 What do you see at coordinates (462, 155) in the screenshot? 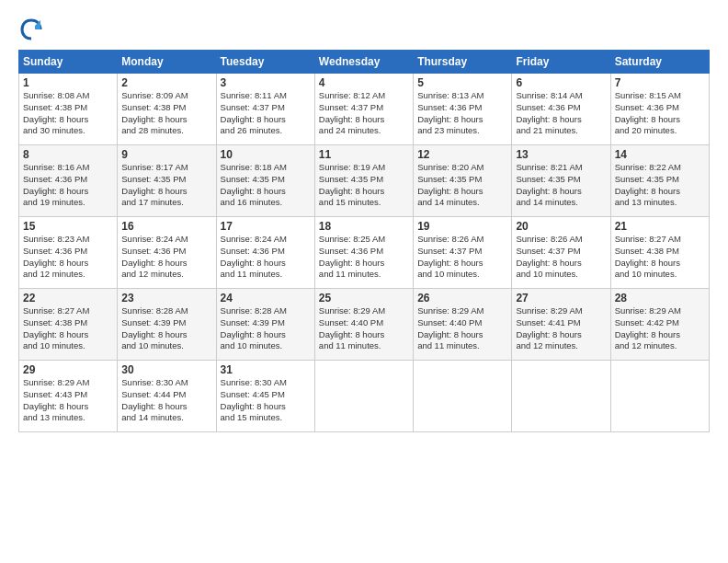
I see `day-number: 12` at bounding box center [462, 155].